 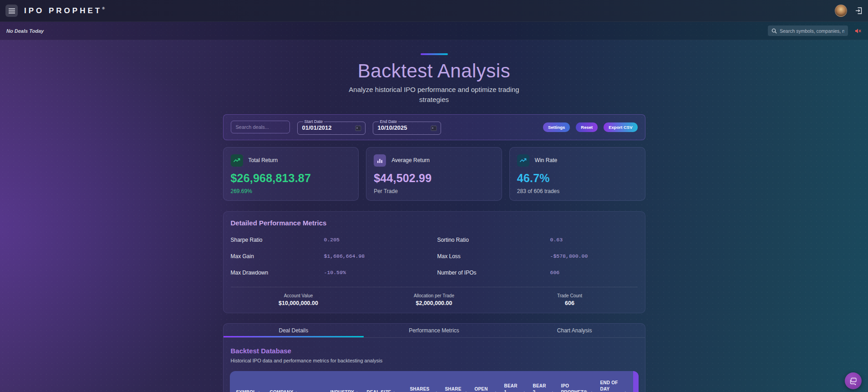 I want to click on column-header-bear-1-price: Bear 1 Price↑, so click(x=513, y=382).